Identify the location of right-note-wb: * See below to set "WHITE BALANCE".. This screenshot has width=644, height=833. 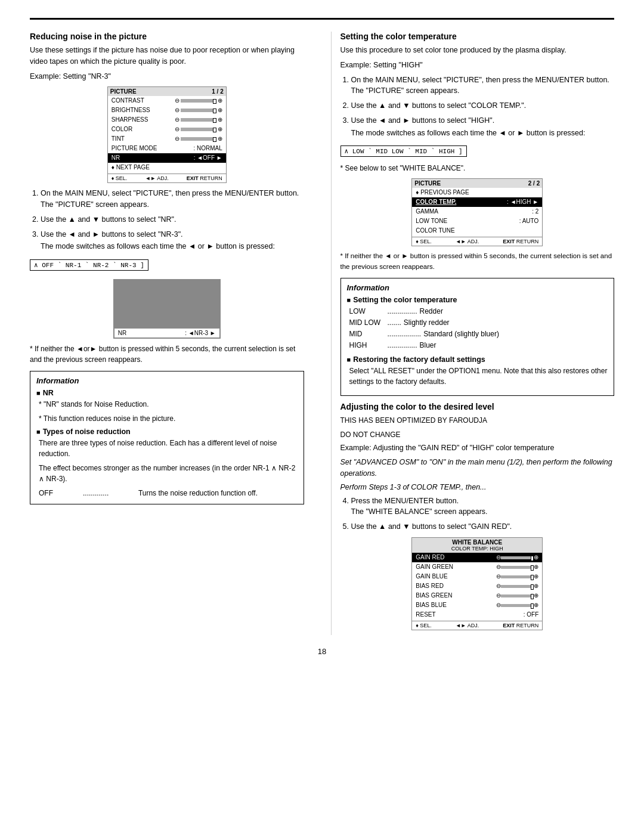
(478, 168).